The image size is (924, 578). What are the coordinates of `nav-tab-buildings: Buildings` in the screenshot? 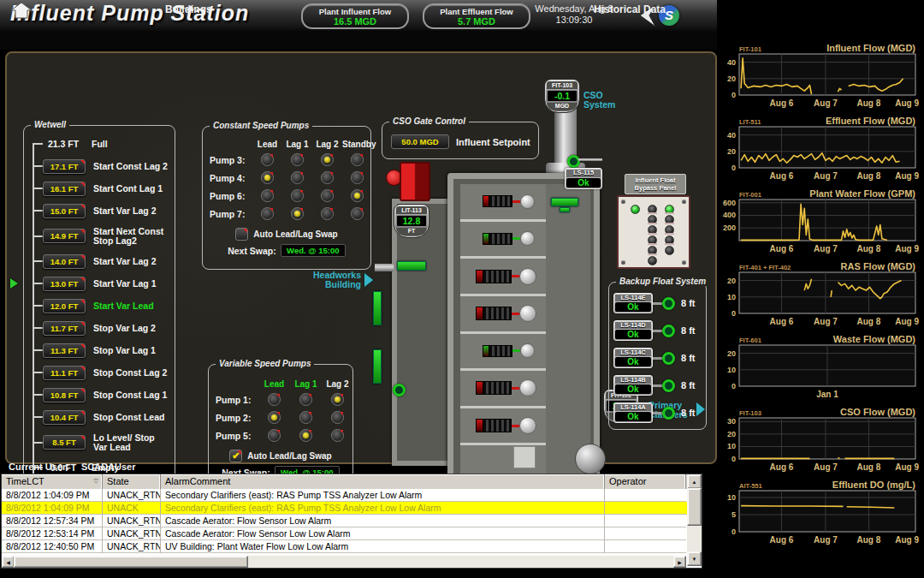 It's located at (188, 9).